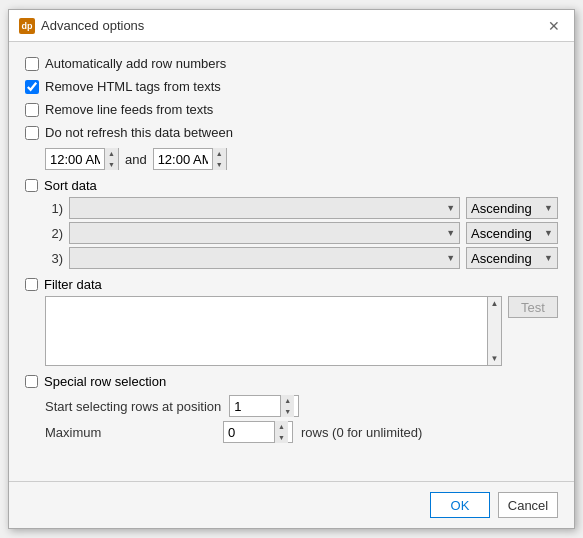 This screenshot has height=538, width=583. Describe the element at coordinates (495, 304) in the screenshot. I see `scroll-up-arrow: ▲` at that location.